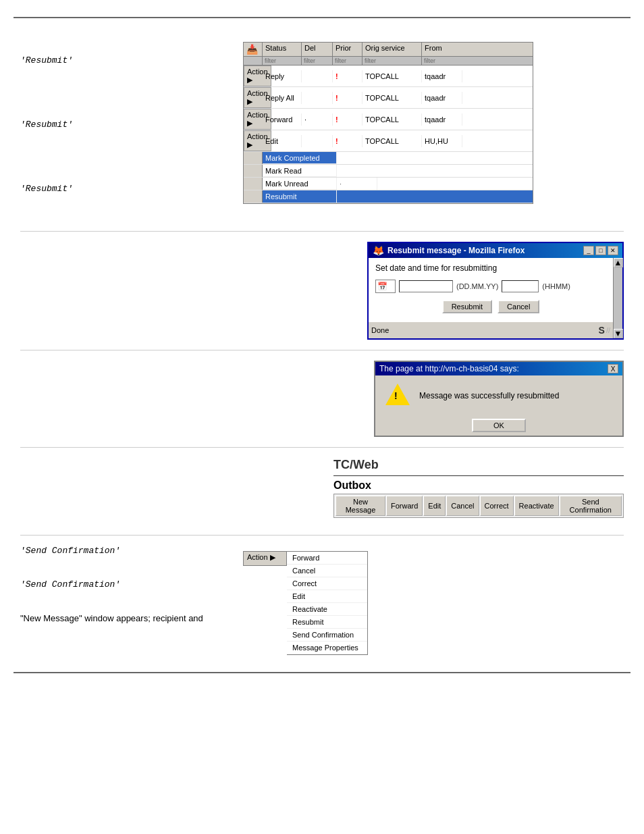 This screenshot has height=834, width=644. What do you see at coordinates (388, 98) in the screenshot?
I see `table-row: Action ▶ Reply All ! TOPCALL tqaadr` at bounding box center [388, 98].